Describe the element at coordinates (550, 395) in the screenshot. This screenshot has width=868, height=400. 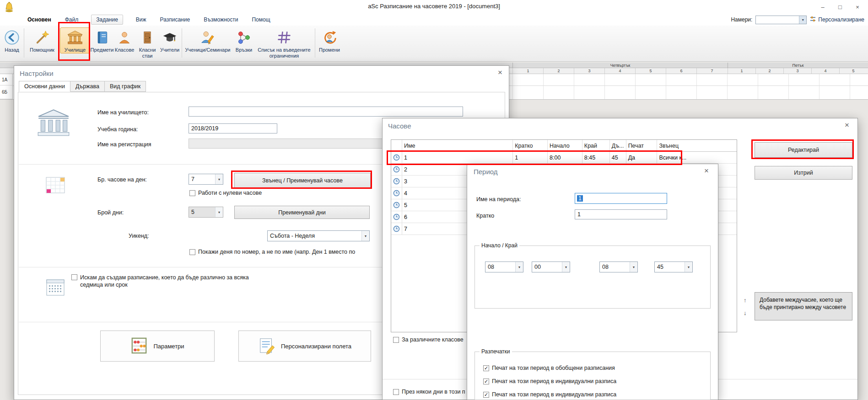
I see `print-individual-checkbox-2: ✓ Печат на този период в индивидуални ра…` at that location.